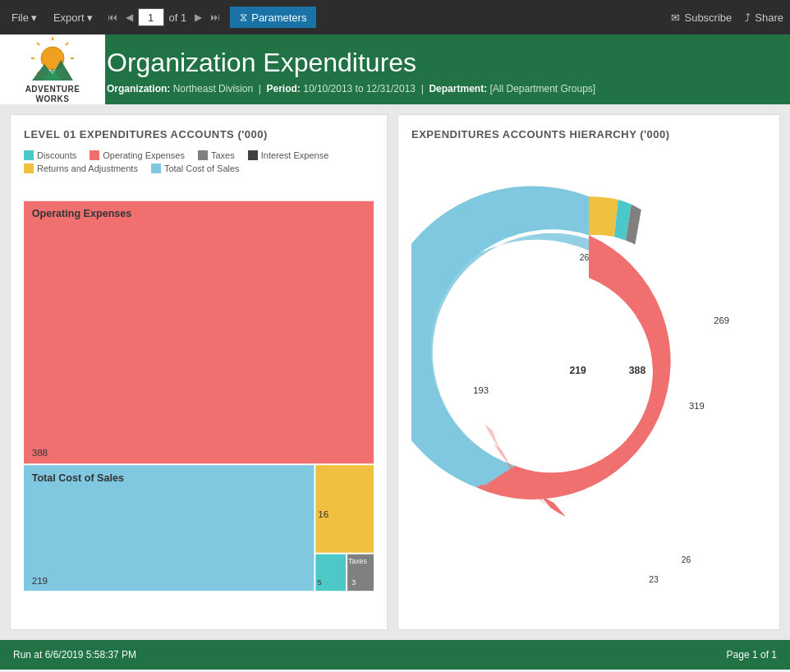 The width and height of the screenshot is (790, 672). Describe the element at coordinates (481, 390) in the screenshot. I see `donut-label-193: 193` at that location.